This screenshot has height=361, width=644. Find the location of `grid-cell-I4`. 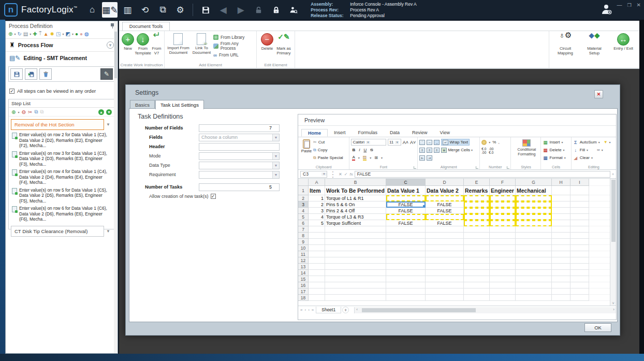

grid-cell-I4 is located at coordinates (580, 211).